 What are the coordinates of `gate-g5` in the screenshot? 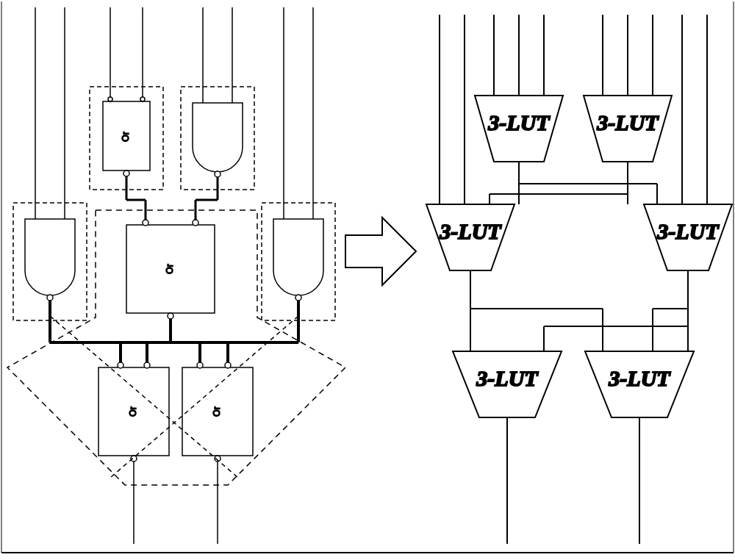 It's located at (298, 164).